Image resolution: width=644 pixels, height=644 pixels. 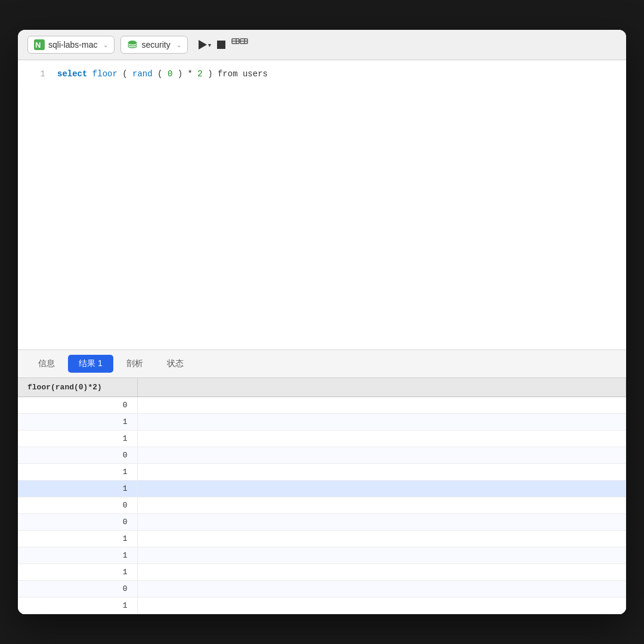 I want to click on paren-open1: (, so click(x=125, y=74).